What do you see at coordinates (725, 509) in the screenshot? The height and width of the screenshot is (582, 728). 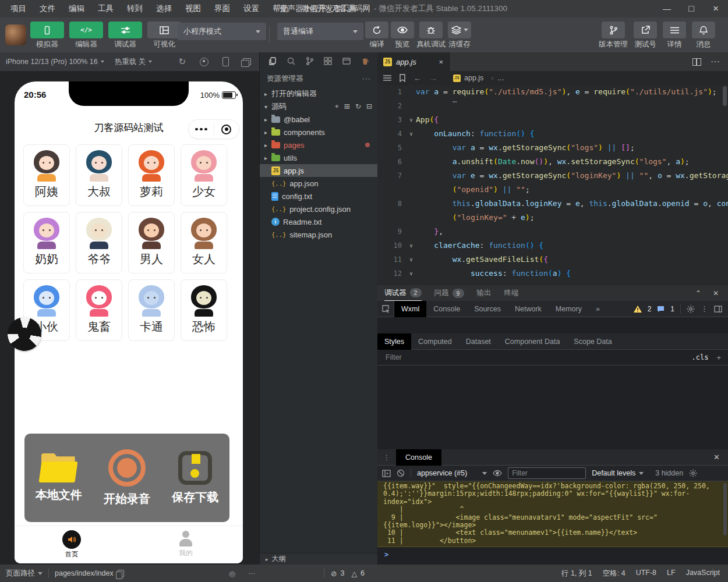 I see `console-scrollbar` at bounding box center [725, 509].